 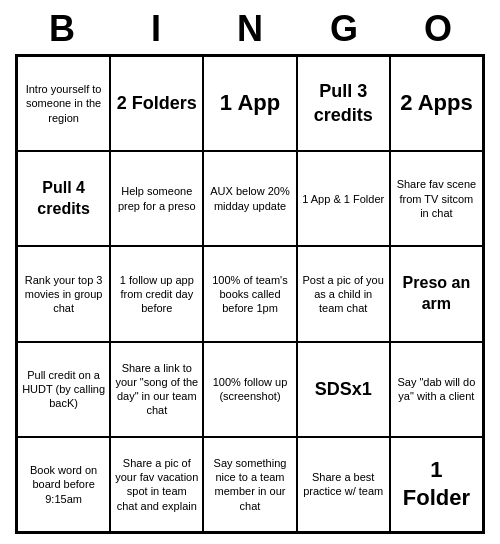 I want to click on bingo-cell-3: Pull 3 credits, so click(x=344, y=104).